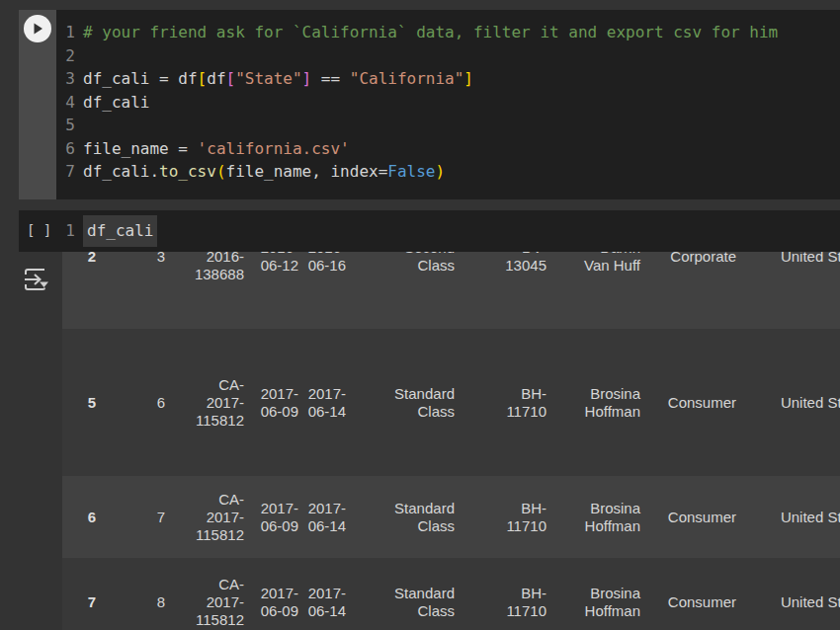 The height and width of the screenshot is (630, 840). I want to click on code-cell-2: [ ] 1df_cali, so click(429, 231).